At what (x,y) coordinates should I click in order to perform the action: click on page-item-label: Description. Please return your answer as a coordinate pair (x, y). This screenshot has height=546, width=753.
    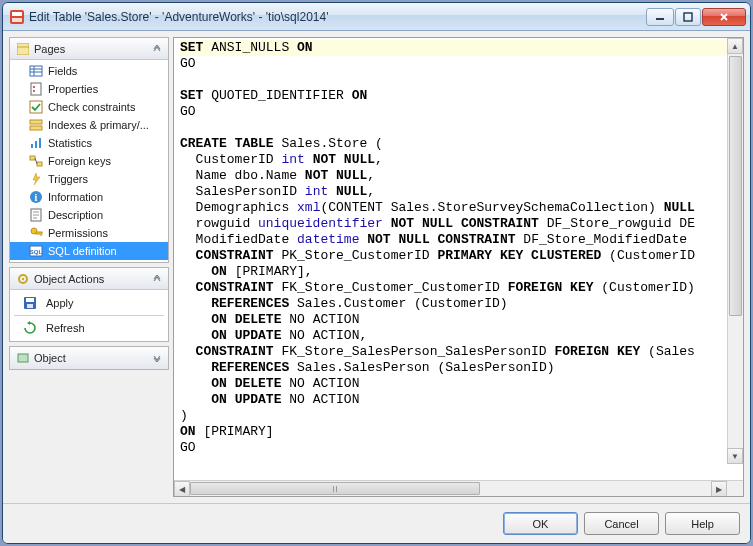
    Looking at the image, I should click on (76, 215).